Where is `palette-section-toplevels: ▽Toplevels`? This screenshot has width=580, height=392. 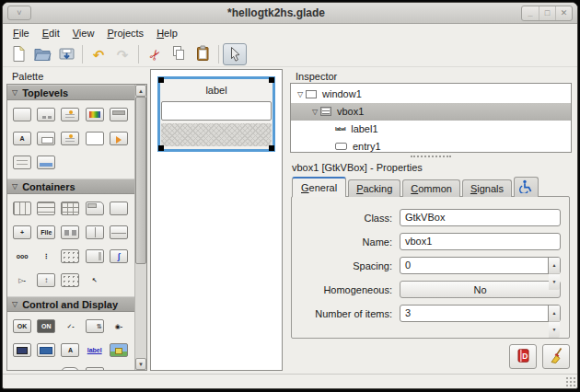
palette-section-toplevels: ▽Toplevels is located at coordinates (71, 92).